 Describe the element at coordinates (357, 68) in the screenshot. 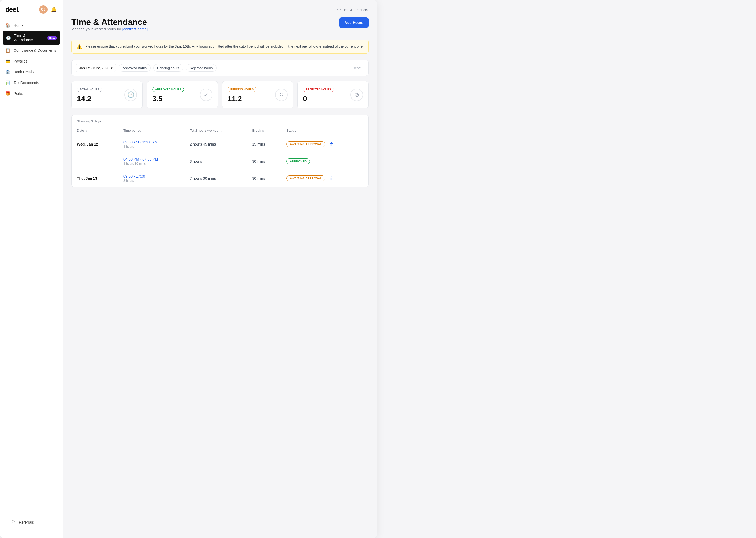

I see `reset-button: Reset` at that location.